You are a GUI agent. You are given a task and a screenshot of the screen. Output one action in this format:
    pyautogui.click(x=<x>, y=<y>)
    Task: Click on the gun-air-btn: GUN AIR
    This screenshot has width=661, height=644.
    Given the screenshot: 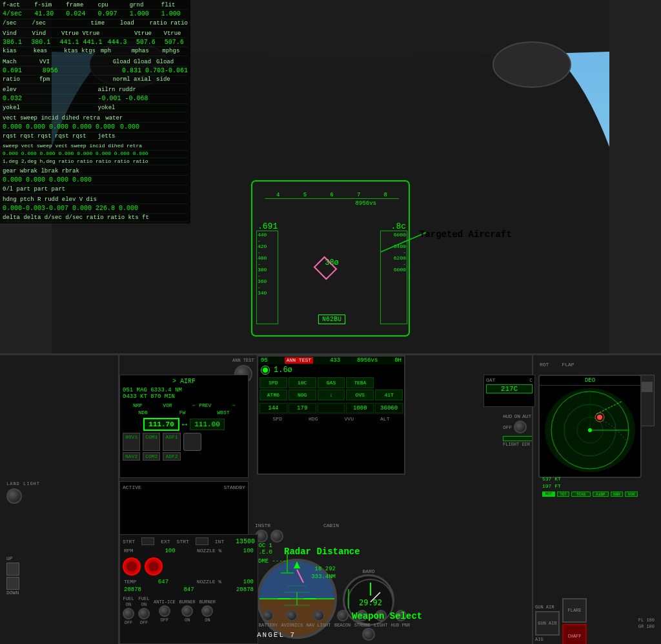 What is the action you would take?
    pyautogui.click(x=547, y=623)
    